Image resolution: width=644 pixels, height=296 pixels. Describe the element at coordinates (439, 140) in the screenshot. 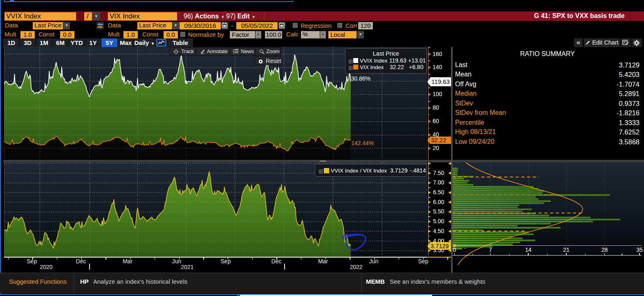

I see `svg-text: 32.22` at that location.